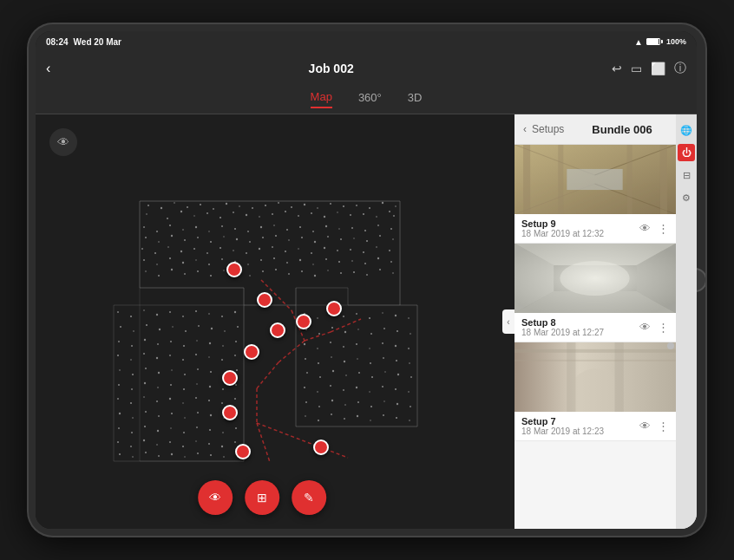  Describe the element at coordinates (580, 333) in the screenshot. I see `setup-8-date: 18 Mar 2019 at 12:27` at that location.